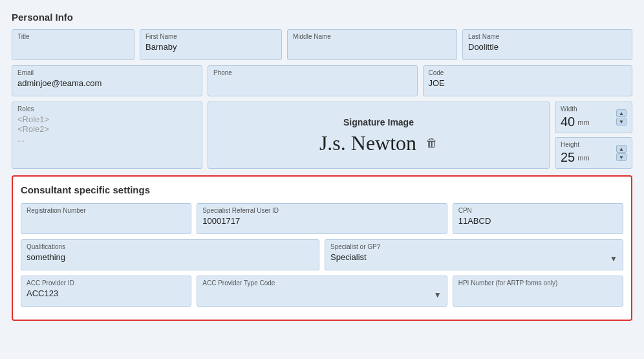  Describe the element at coordinates (106, 291) in the screenshot. I see `acc-provider-id-field: ACC Provider ID ACC123` at that location.